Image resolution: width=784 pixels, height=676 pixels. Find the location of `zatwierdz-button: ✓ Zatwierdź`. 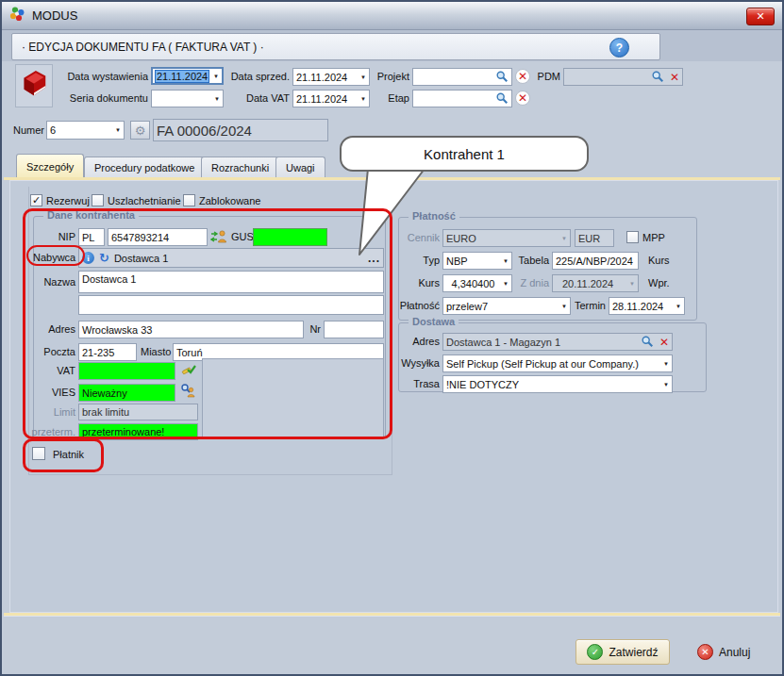

zatwierdz-button: ✓ Zatwierdź is located at coordinates (623, 652).